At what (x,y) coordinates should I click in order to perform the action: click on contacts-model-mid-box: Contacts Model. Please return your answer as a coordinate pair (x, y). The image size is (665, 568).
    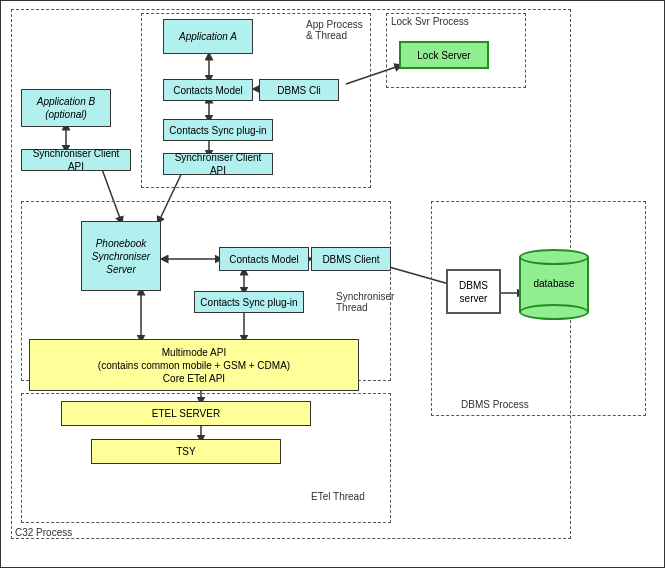
    Looking at the image, I should click on (264, 259).